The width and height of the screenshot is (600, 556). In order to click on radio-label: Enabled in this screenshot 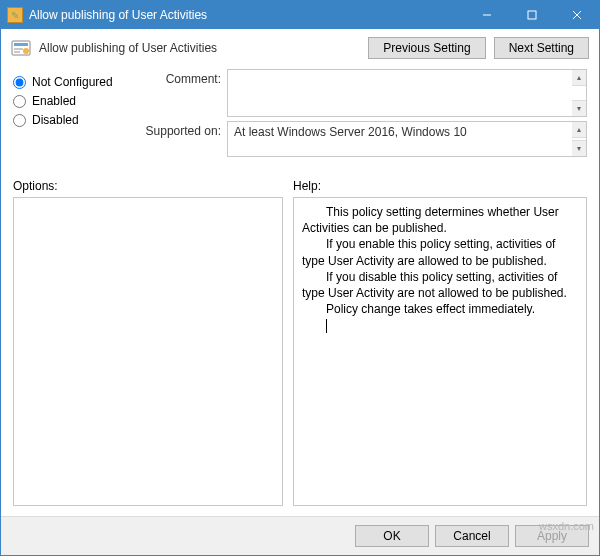, I will do `click(54, 101)`.